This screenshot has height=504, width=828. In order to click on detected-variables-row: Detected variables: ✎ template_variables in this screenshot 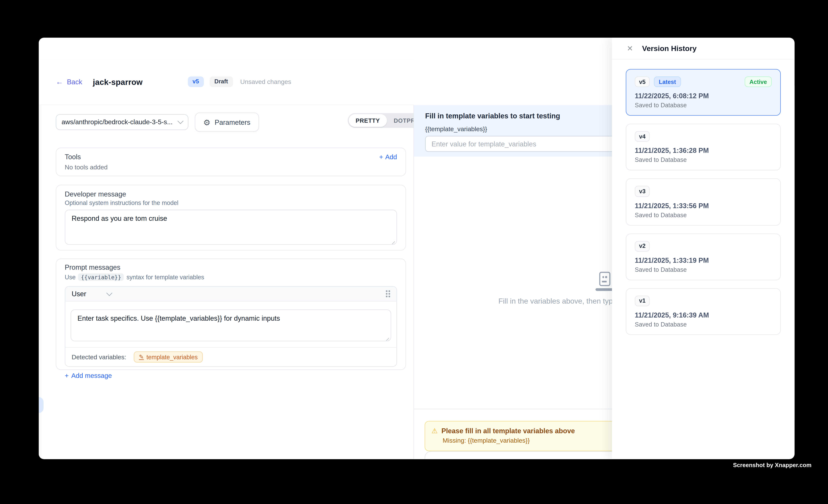, I will do `click(231, 357)`.